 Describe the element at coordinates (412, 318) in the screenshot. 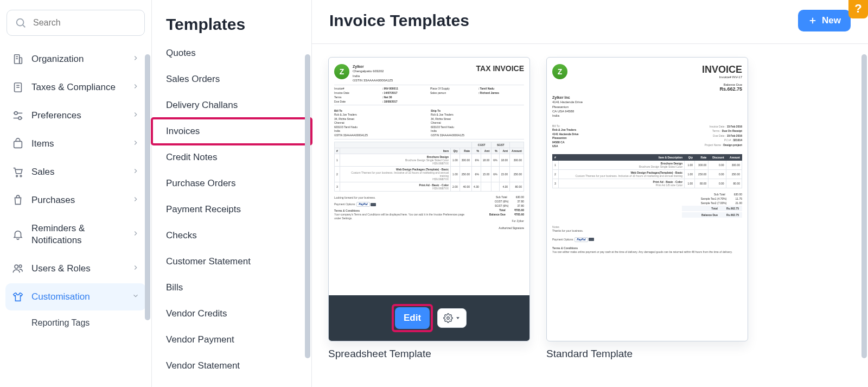

I see `edit-highlight: Edit` at that location.